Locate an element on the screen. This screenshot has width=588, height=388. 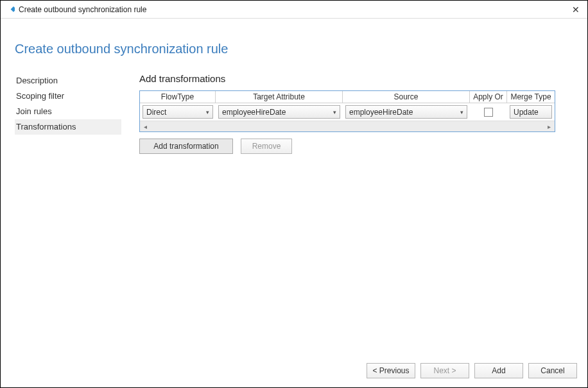
scroll-left-icon: ◂ is located at coordinates (145, 127).